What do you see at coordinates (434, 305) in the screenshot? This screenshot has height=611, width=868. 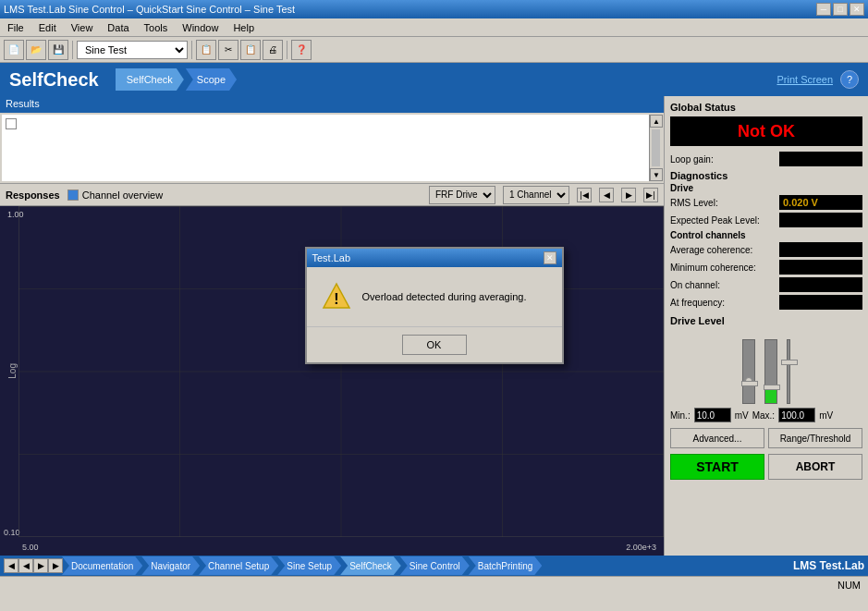 I see `modal-dialog: Test.Lab ✕ ! Overload detected during av…` at bounding box center [434, 305].